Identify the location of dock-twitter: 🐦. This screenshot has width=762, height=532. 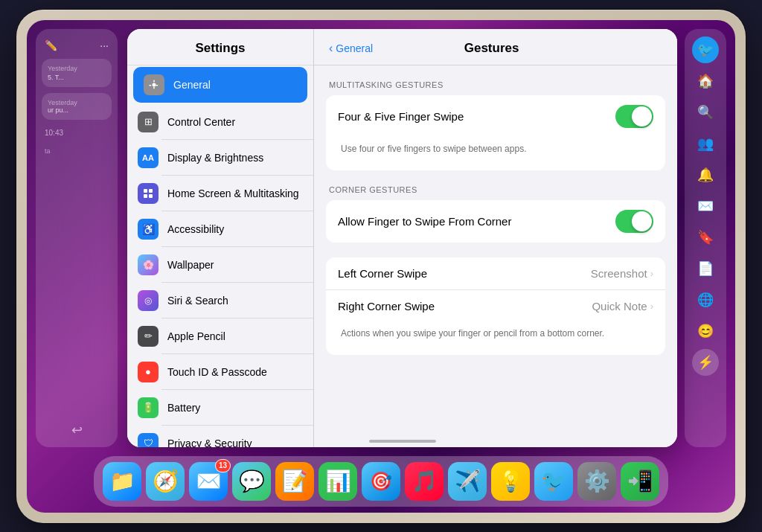
(554, 481).